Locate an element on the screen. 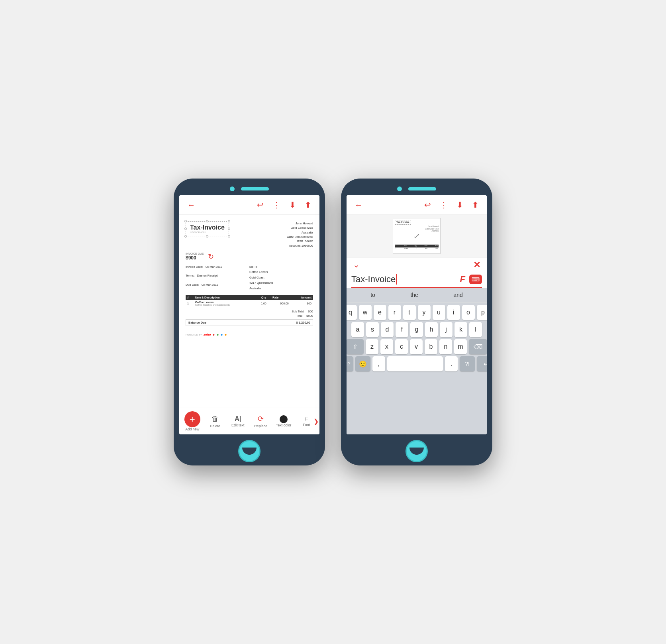 The width and height of the screenshot is (666, 644). key-a: a is located at coordinates (358, 330).